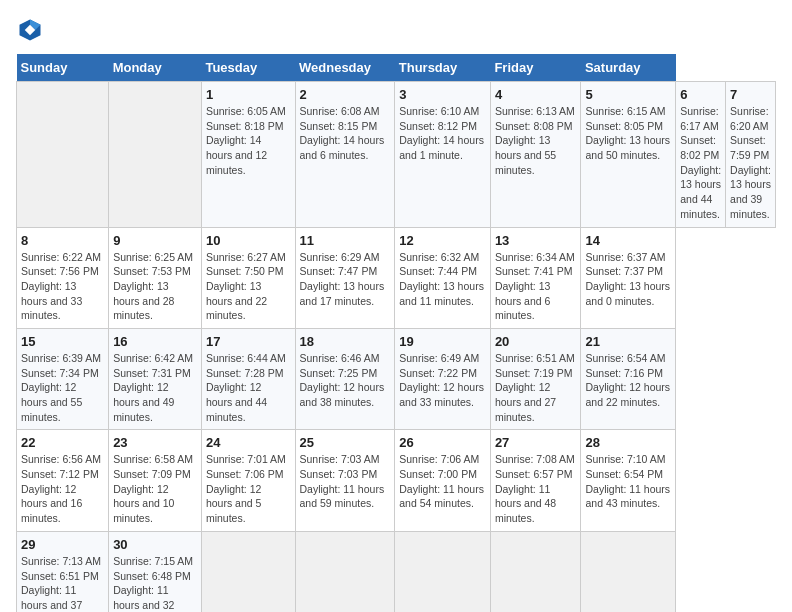 This screenshot has height=612, width=792. What do you see at coordinates (346, 280) in the screenshot?
I see `day-info: Sunrise: 6:29 AMSunset: 7:47 PMDaylight:…` at bounding box center [346, 280].